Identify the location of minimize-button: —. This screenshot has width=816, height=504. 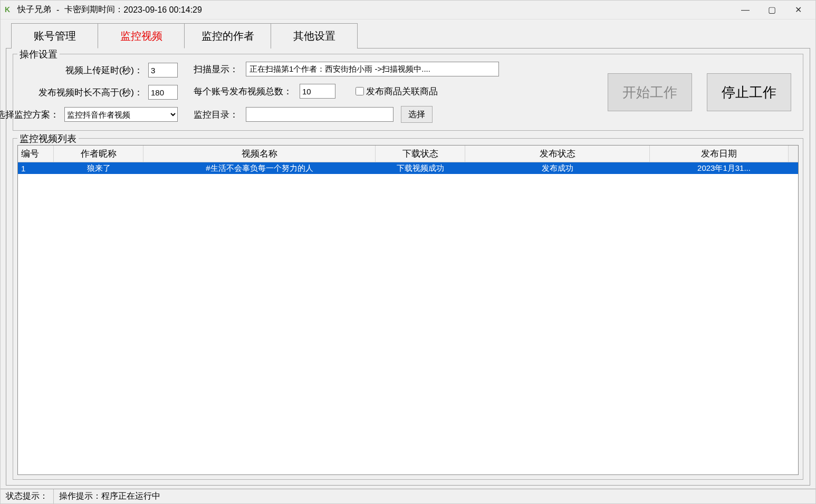
(745, 10).